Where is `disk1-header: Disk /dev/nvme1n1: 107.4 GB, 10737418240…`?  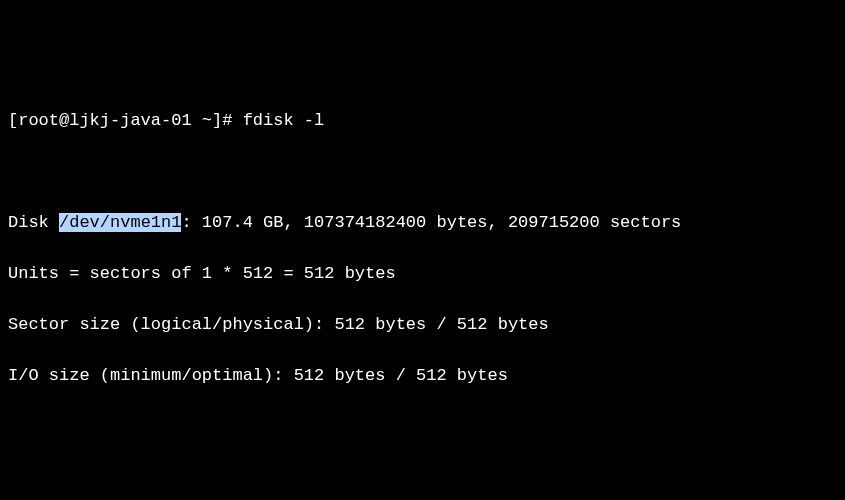 disk1-header: Disk /dev/nvme1n1: 107.4 GB, 10737418240… is located at coordinates (422, 223).